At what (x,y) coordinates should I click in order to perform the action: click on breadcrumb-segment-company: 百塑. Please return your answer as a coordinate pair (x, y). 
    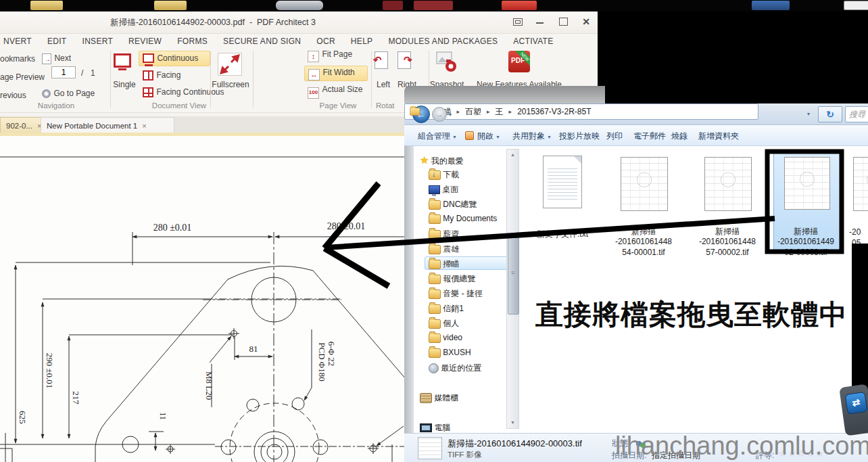
    Looking at the image, I should click on (473, 112).